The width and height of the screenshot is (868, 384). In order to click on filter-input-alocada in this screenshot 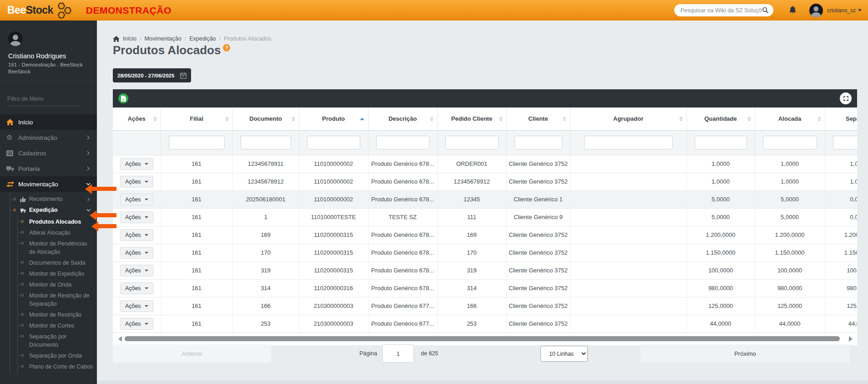, I will do `click(790, 143)`.